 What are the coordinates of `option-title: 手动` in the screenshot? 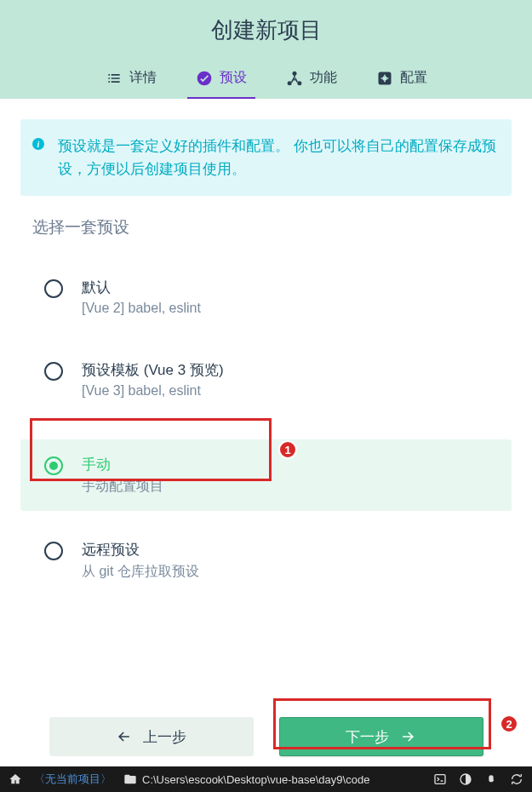 It's located at (123, 465).